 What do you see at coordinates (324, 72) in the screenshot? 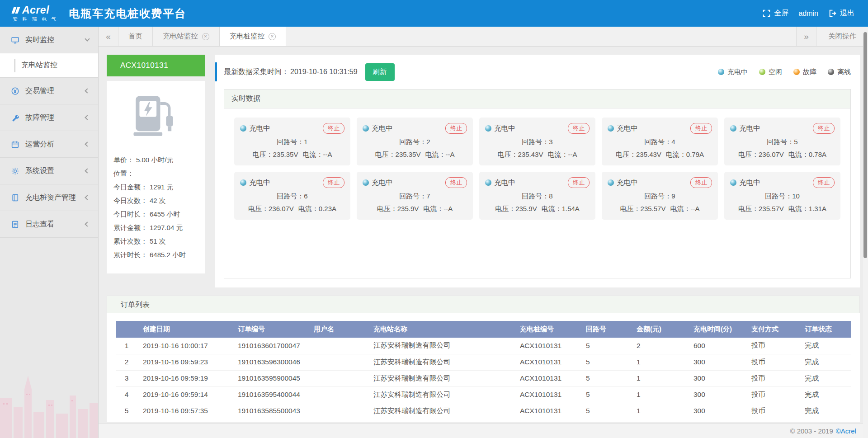
I see `collect-time: 2019-10-16 10:31:59` at bounding box center [324, 72].